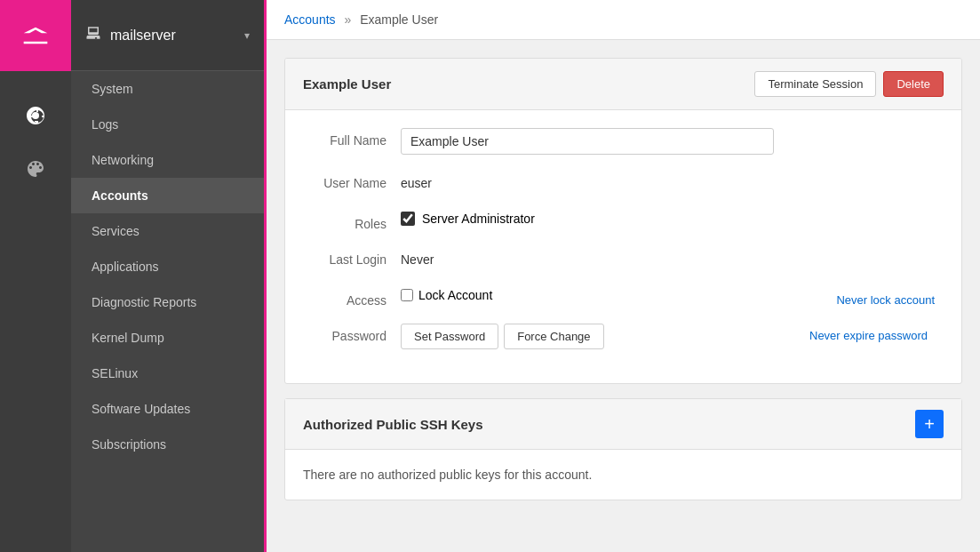 Image resolution: width=980 pixels, height=552 pixels. Describe the element at coordinates (356, 333) in the screenshot. I see `password-label: Password` at that location.